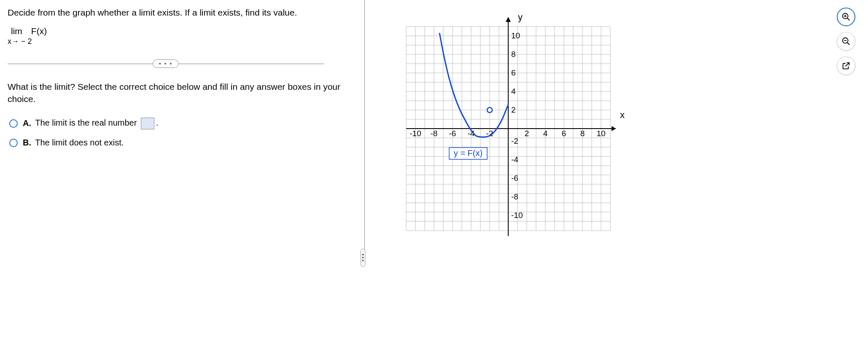 The height and width of the screenshot is (344, 868). Describe the element at coordinates (181, 124) in the screenshot. I see `choice-A: A. The limit is the real number .` at that location.